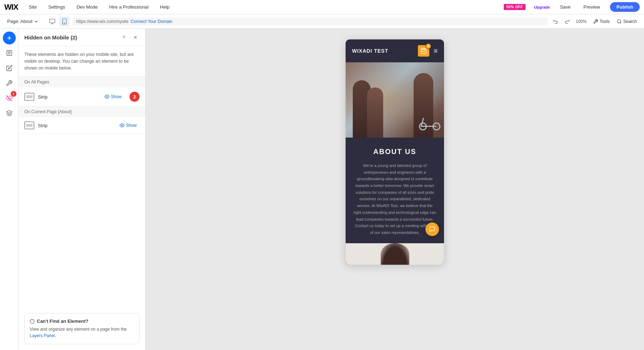 The image size is (644, 350). Describe the element at coordinates (82, 321) in the screenshot. I see `cant-find-title: Can't Find an Element?` at that location.